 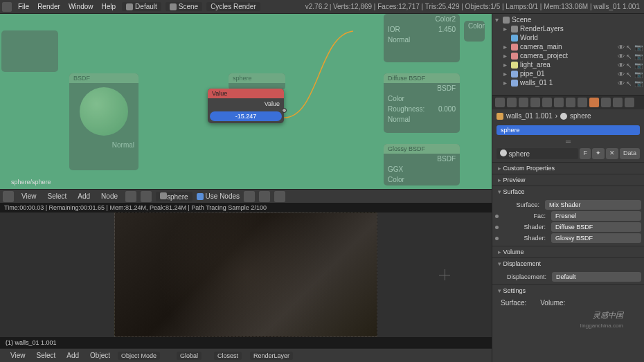 What do you see at coordinates (593, 205) in the screenshot?
I see `surface-shader-selector: Mix Shader` at bounding box center [593, 205].